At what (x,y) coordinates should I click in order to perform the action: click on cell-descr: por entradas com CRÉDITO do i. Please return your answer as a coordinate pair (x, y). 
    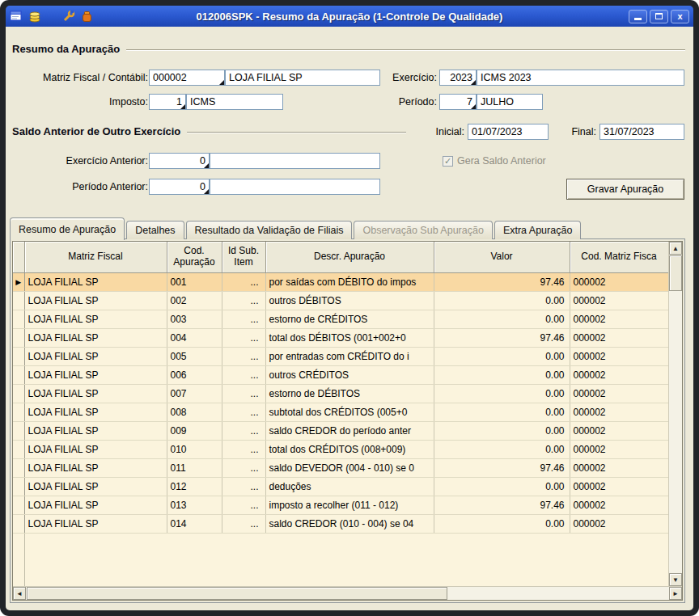
    Looking at the image, I should click on (350, 356).